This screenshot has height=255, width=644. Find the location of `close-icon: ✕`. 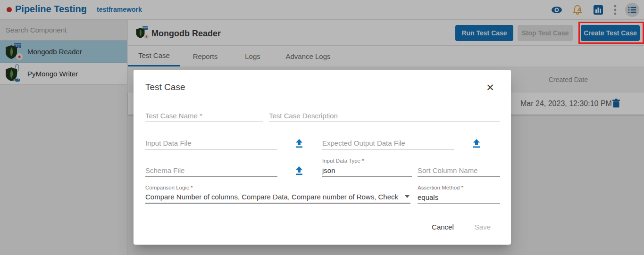

close-icon: ✕ is located at coordinates (490, 88).